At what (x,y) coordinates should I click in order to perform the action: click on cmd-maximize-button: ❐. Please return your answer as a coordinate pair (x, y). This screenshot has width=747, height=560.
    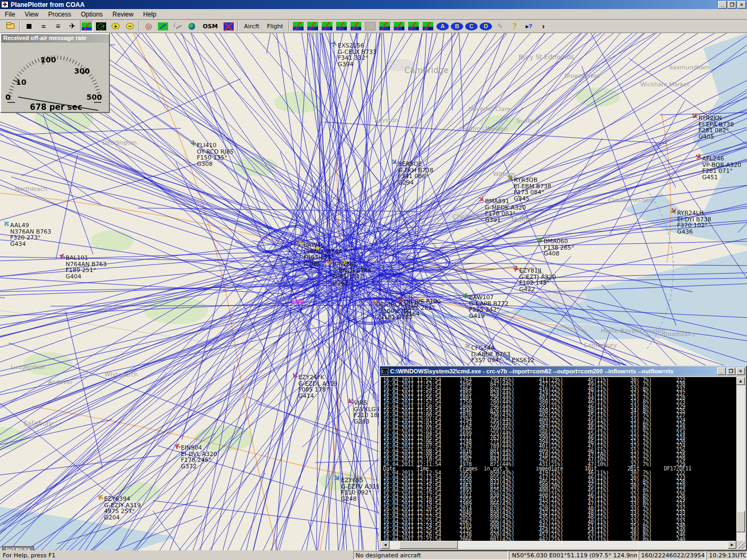
    Looking at the image, I should click on (731, 371).